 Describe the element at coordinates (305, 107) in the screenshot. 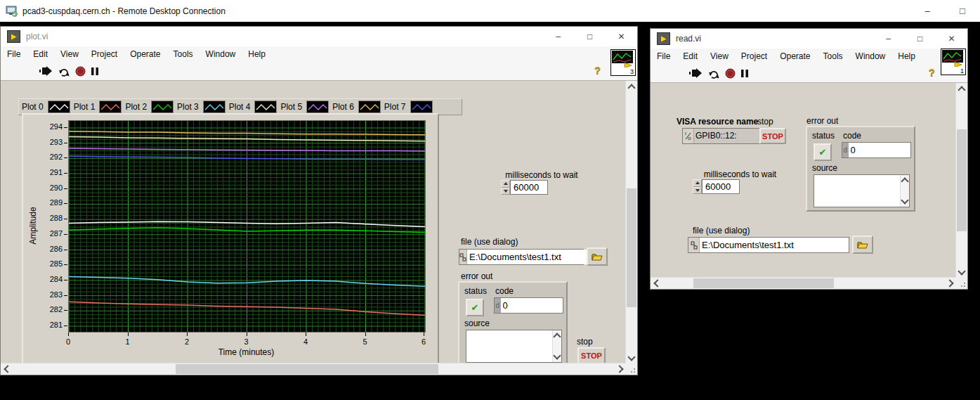

I see `legend-item: Plot 5` at that location.